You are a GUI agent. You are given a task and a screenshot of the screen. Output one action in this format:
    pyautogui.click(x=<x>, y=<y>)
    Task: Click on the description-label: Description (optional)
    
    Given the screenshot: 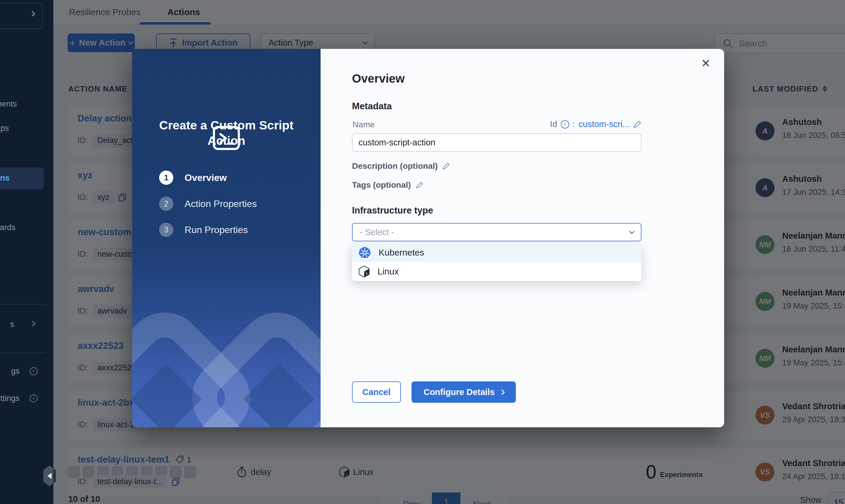 What is the action you would take?
    pyautogui.click(x=395, y=166)
    